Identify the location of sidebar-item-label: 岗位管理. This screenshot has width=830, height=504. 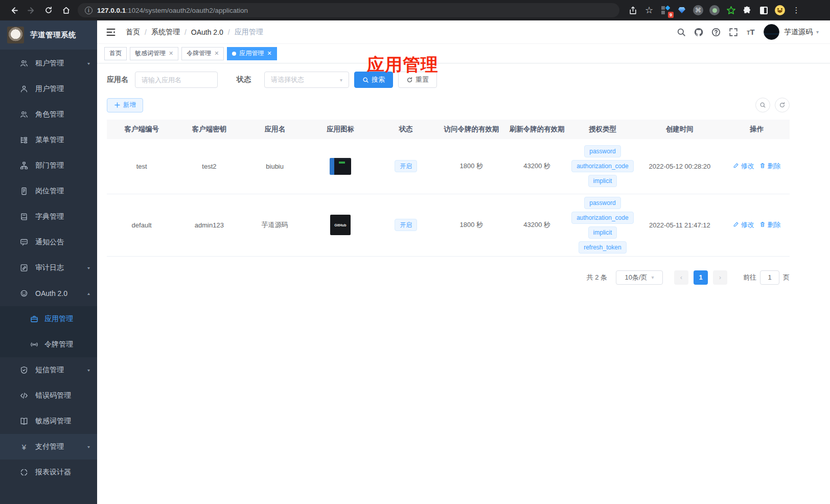
(50, 191).